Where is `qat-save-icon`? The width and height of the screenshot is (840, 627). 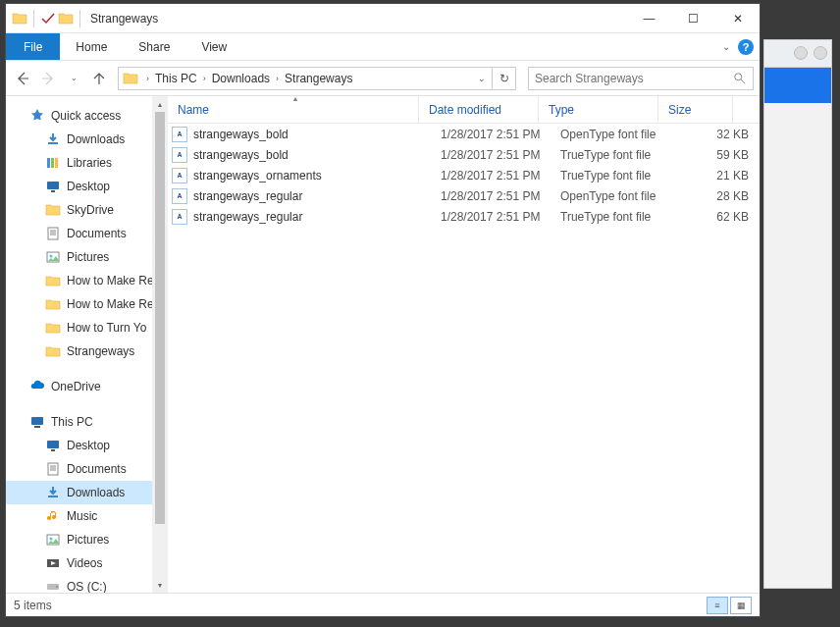 qat-save-icon is located at coordinates (48, 19).